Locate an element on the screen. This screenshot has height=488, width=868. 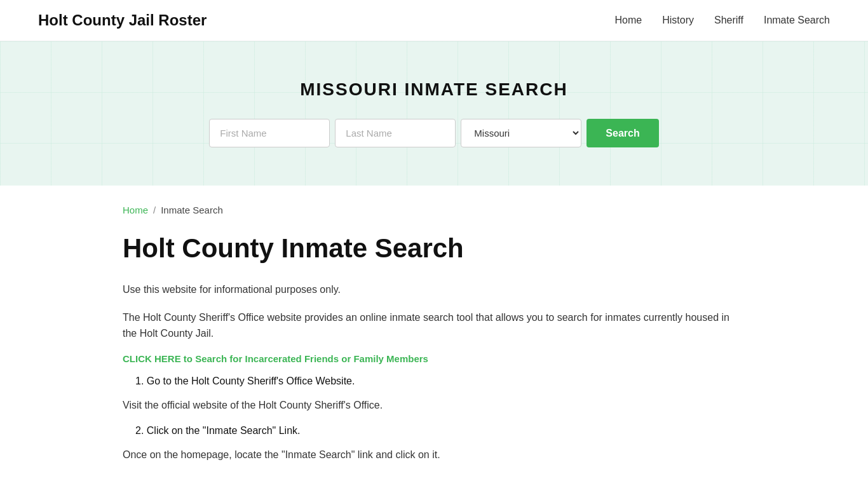
inmate-search-form: MissouriAlabamaAlaskaArizonaArkansasCali… is located at coordinates (434, 133).